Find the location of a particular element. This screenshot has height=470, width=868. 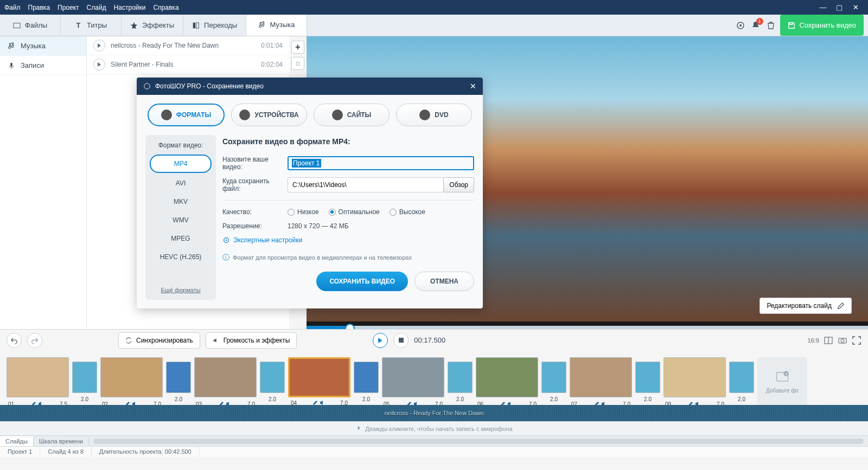

save-video-button: Сохранить видео is located at coordinates (822, 25).